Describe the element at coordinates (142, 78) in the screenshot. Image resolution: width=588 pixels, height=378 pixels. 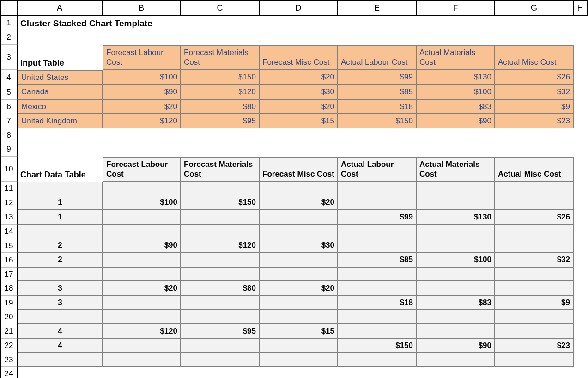
I see `input-cell-r0-c1: $100` at that location.